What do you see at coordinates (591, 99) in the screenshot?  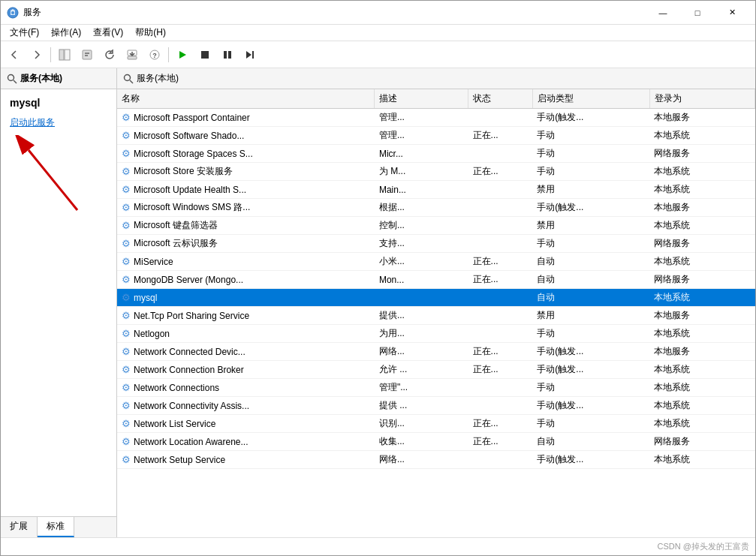 I see `col-startup: 启动类型` at bounding box center [591, 99].